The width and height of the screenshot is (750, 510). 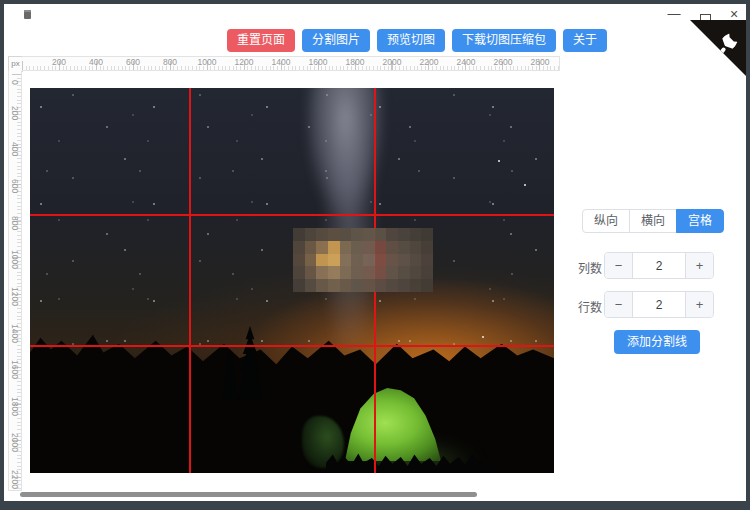 I want to click on preview-slices-button: 预览切图, so click(x=411, y=40).